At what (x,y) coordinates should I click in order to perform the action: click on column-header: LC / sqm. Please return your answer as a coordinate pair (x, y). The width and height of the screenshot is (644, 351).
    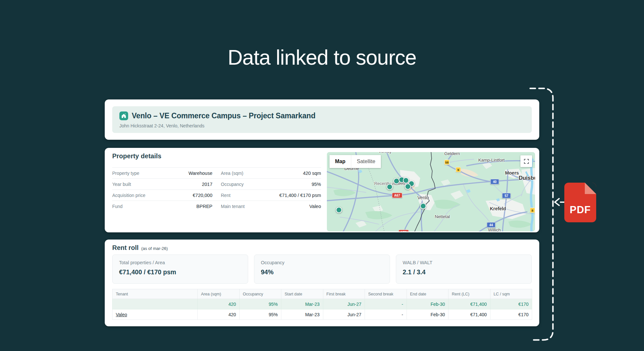
    Looking at the image, I should click on (511, 294).